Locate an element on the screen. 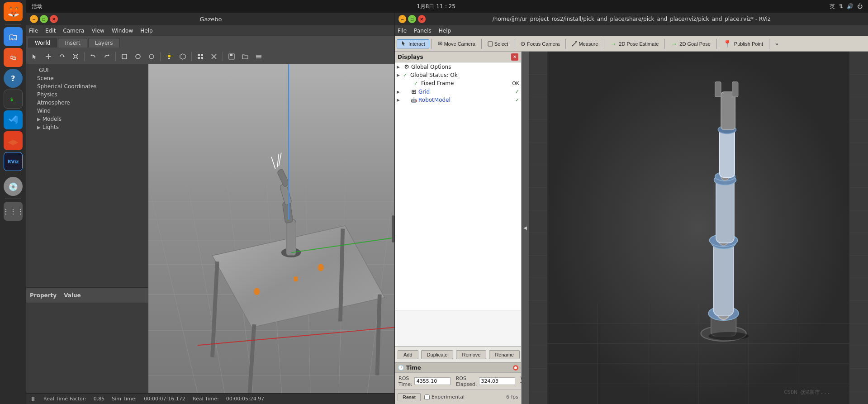 The height and width of the screenshot is (404, 868). rviz-move-camera-btn: Move Camera is located at coordinates (456, 44).